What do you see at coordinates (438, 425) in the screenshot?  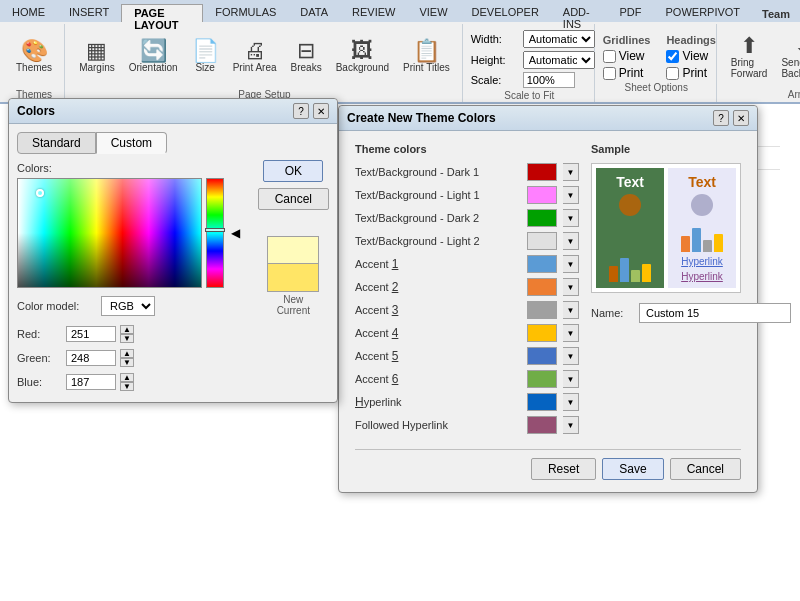 I see `theme-label-11: Followed Hyperlink` at bounding box center [438, 425].